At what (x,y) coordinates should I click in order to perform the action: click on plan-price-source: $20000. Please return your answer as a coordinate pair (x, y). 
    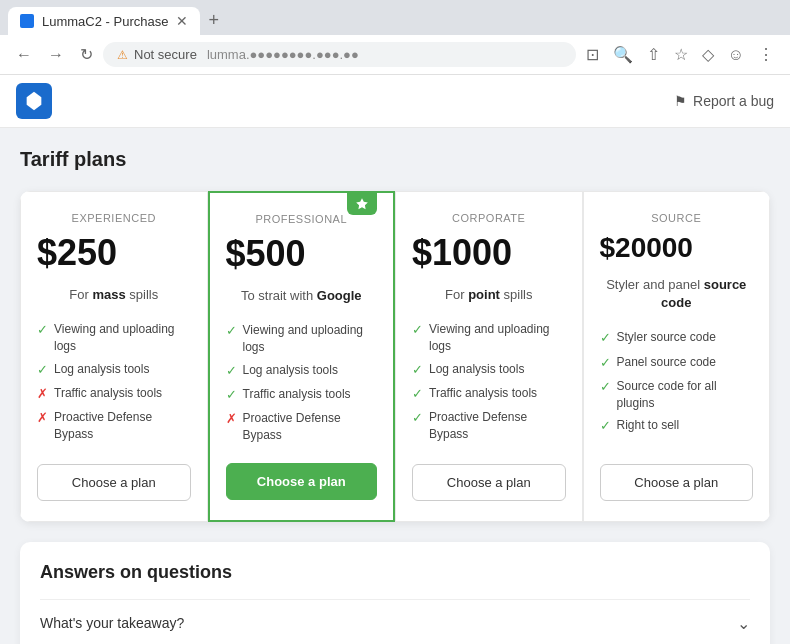
    Looking at the image, I should click on (677, 248).